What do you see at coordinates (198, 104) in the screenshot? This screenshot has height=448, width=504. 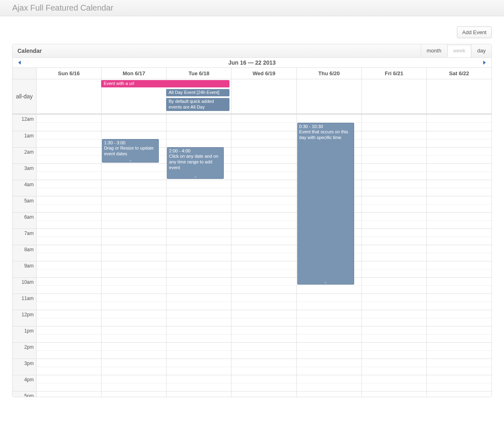 I see `allday-event: By default quick added events are All Da…` at bounding box center [198, 104].